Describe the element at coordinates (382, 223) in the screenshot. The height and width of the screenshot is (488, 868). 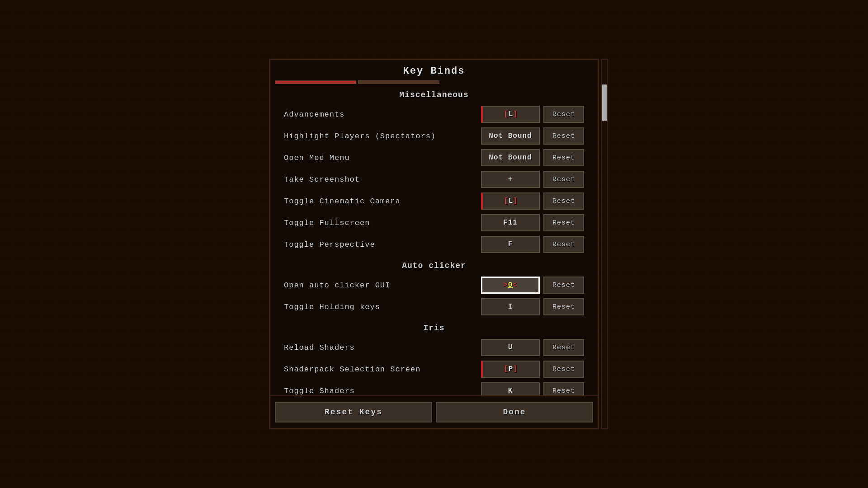
I see `label-toggle-fullscreen: Toggle Fullscreen` at that location.